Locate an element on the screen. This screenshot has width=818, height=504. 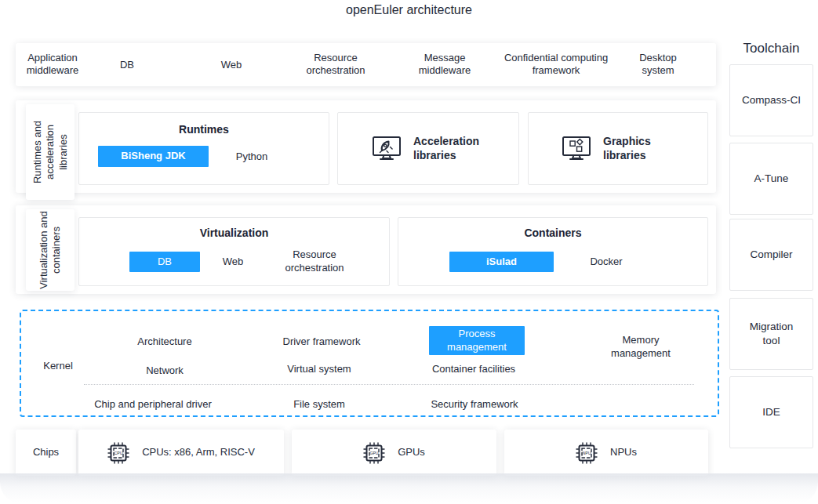
kernel-item-driver-framework: Driver framework is located at coordinates (322, 342).